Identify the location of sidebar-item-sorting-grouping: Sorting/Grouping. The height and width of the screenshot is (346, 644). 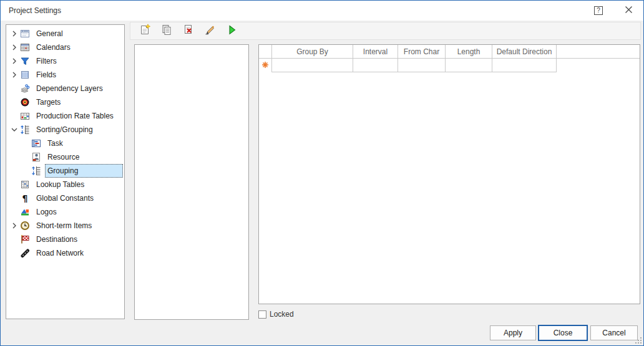
(65, 130).